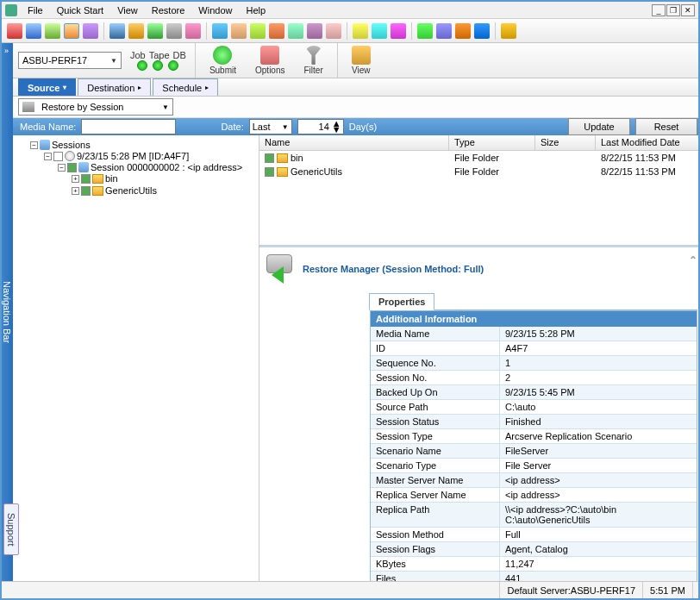  I want to click on maximize-button: ❐, so click(673, 10).